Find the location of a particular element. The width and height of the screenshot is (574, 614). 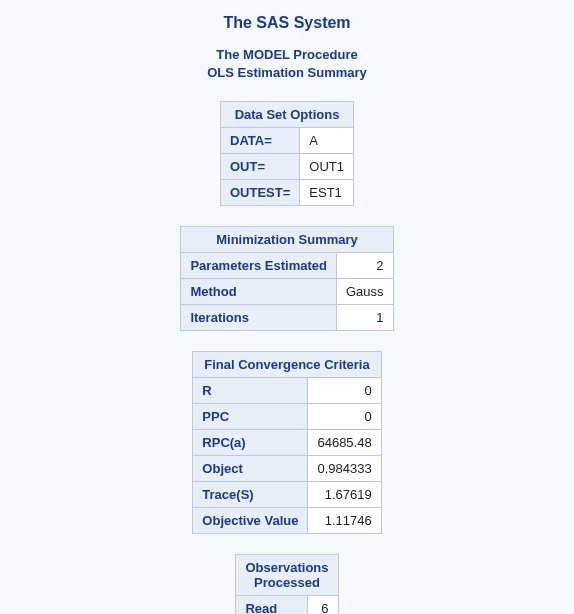

row-label: Iterations is located at coordinates (259, 318).